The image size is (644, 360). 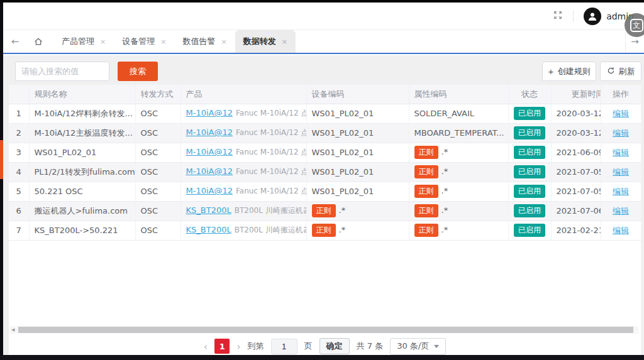 I want to click on rule-name-cell: PL1/2/1转发到fulima.com, so click(x=82, y=172).